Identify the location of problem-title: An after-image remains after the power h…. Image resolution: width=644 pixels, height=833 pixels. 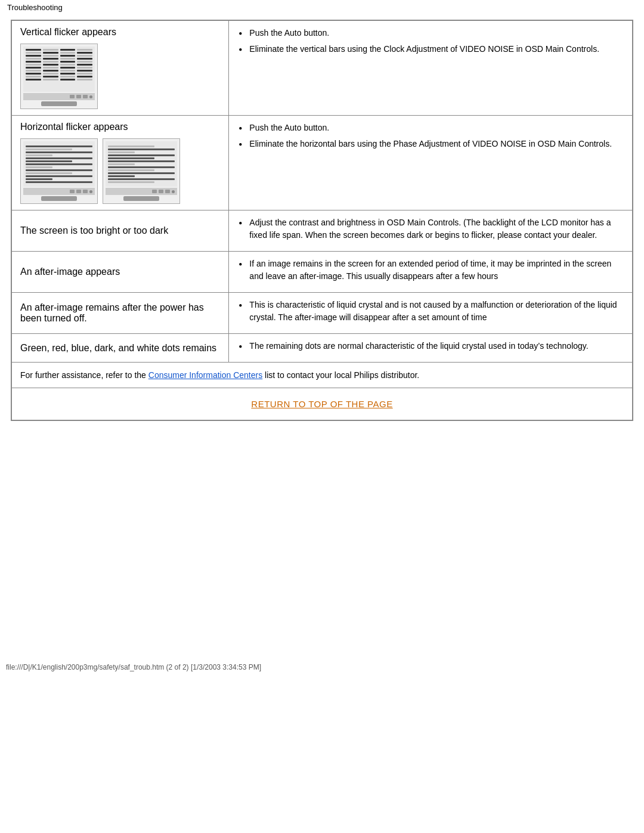
(120, 313).